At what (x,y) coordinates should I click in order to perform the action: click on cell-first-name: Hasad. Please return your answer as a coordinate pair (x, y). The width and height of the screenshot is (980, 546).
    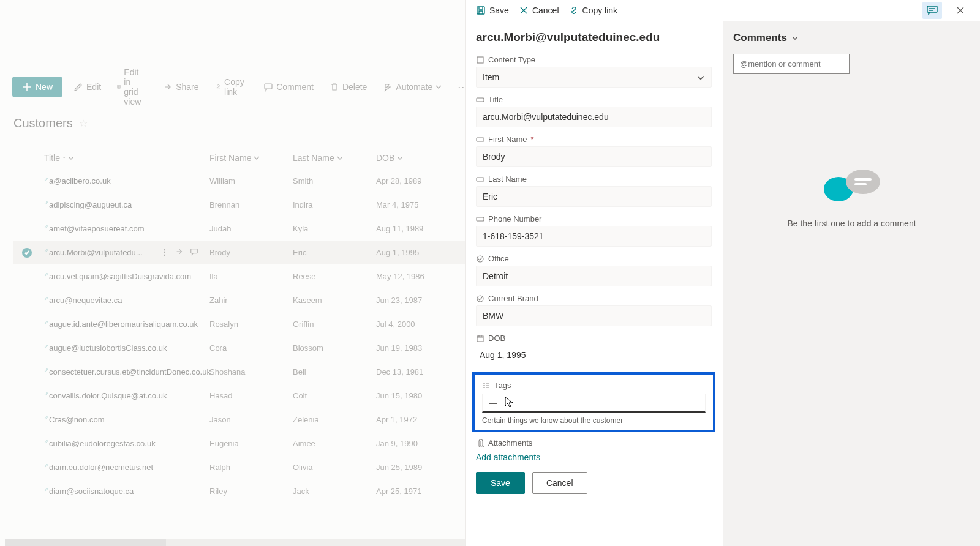
    Looking at the image, I should click on (251, 395).